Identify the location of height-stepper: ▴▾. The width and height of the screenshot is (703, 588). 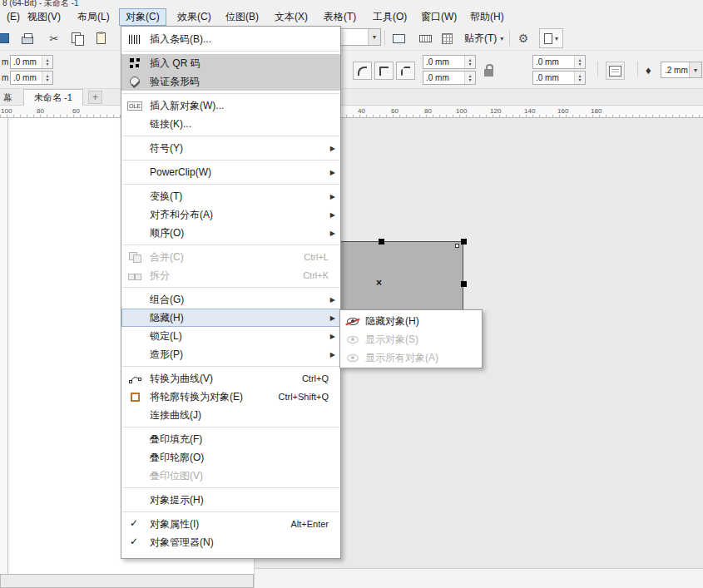
(47, 78).